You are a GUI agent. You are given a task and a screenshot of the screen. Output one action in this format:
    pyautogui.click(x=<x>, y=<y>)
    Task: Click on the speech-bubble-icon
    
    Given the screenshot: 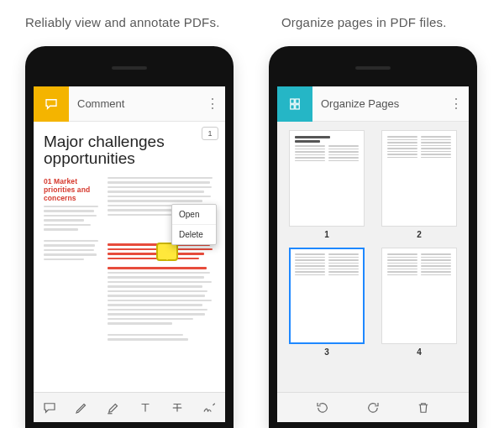 What is the action you would take?
    pyautogui.click(x=50, y=408)
    